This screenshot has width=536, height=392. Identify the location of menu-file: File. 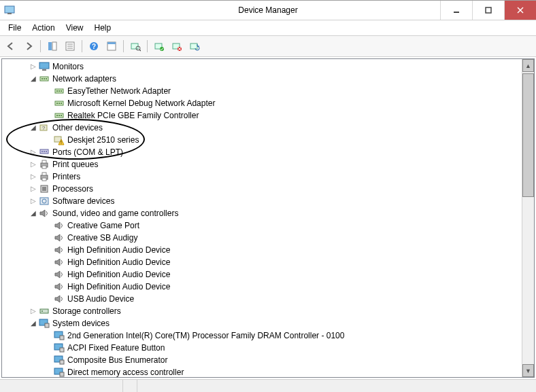
(15, 28).